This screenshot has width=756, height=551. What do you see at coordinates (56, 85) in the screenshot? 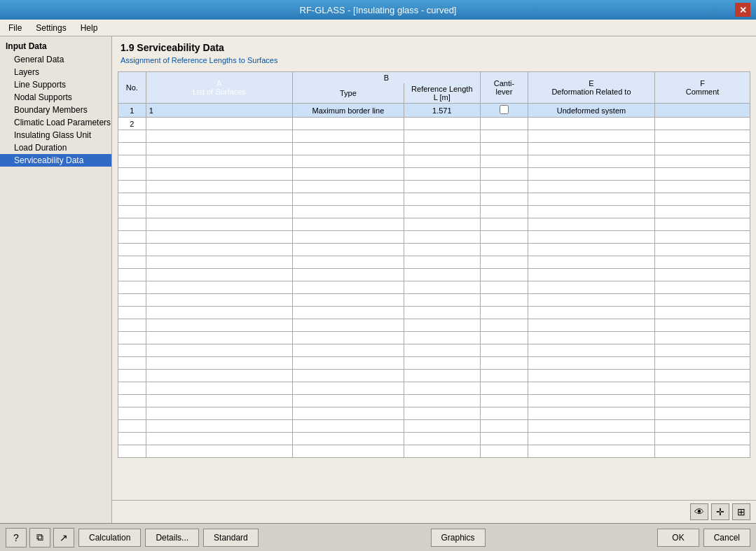
I see `sidebar-item-line-supports: Line Supports` at bounding box center [56, 85].